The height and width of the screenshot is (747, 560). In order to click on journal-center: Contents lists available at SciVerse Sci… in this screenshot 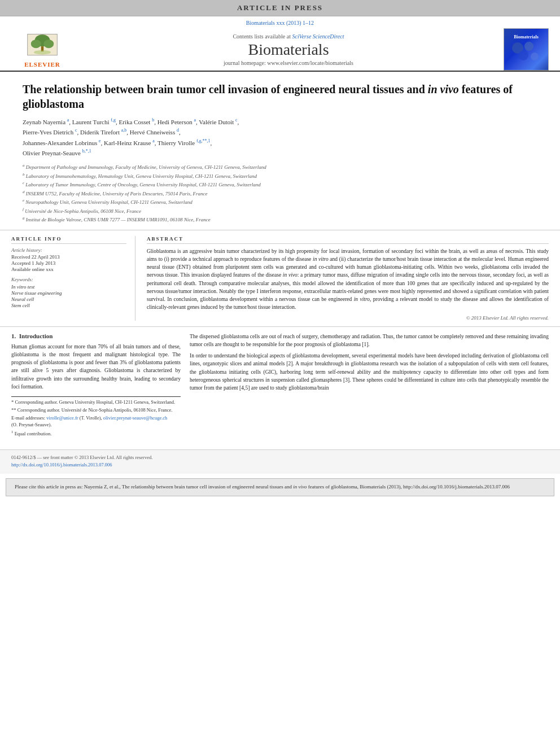, I will do `click(288, 50)`.